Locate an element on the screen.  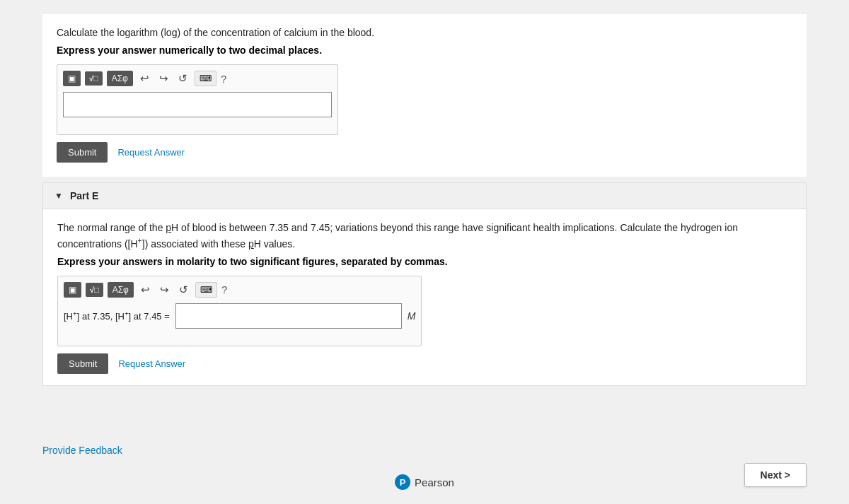
refresh-icon-top: ↺ is located at coordinates (183, 78).